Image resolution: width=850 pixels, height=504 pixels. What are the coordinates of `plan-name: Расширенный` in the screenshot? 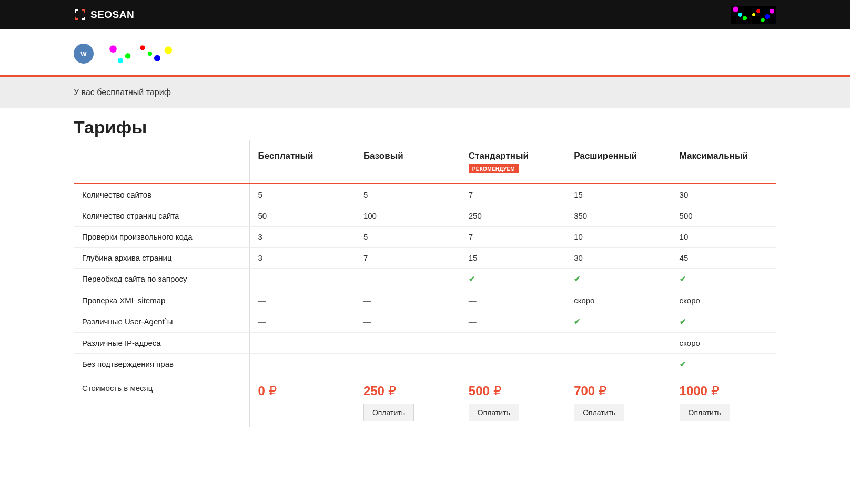 It's located at (618, 156).